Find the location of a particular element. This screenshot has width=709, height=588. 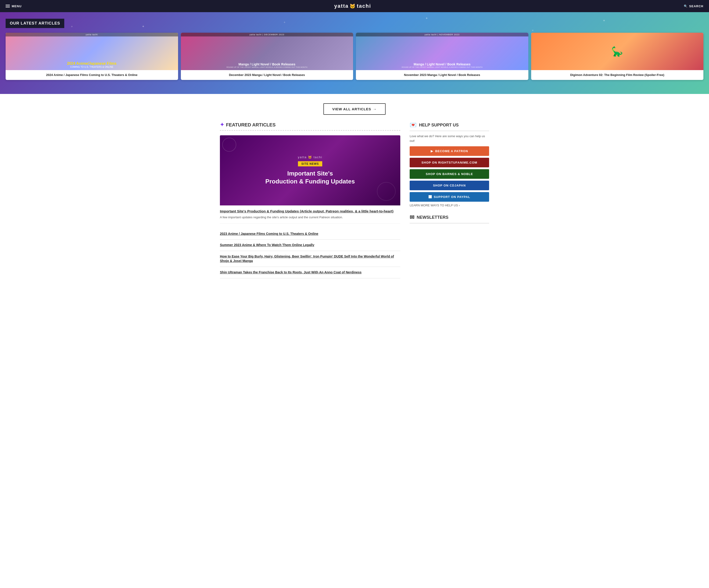

card-3-logo: yatta tachi | NOVEMBER 2023 is located at coordinates (442, 34).